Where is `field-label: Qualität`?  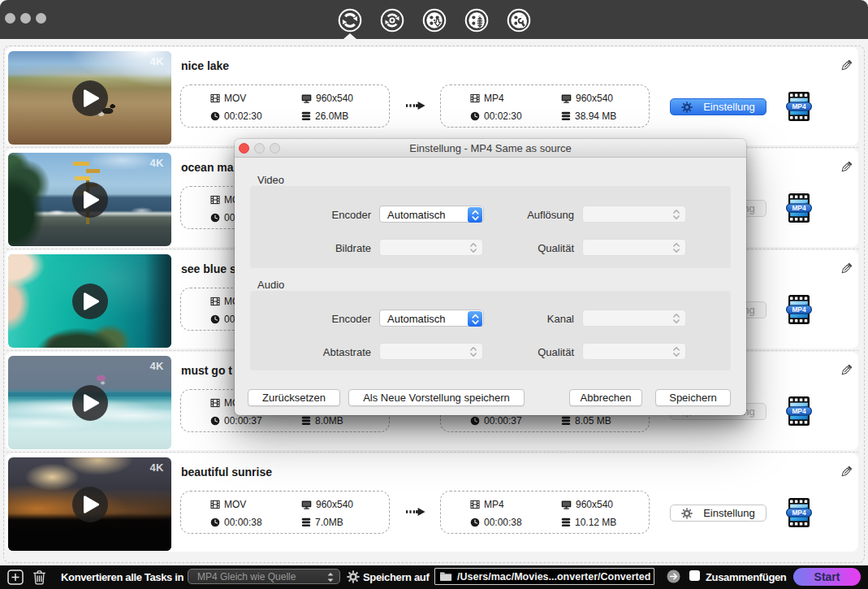
field-label: Qualität is located at coordinates (513, 249).